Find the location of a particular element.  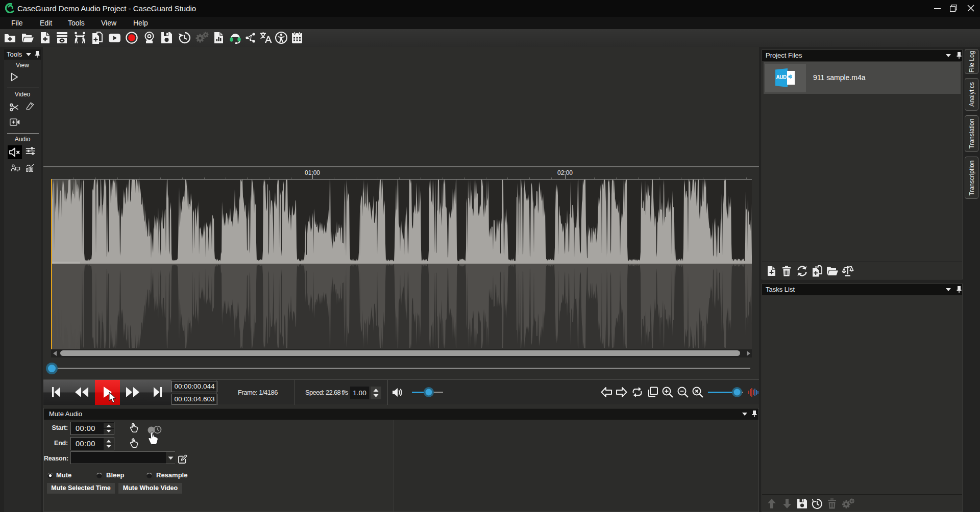

svg-text: AUD is located at coordinates (781, 78).